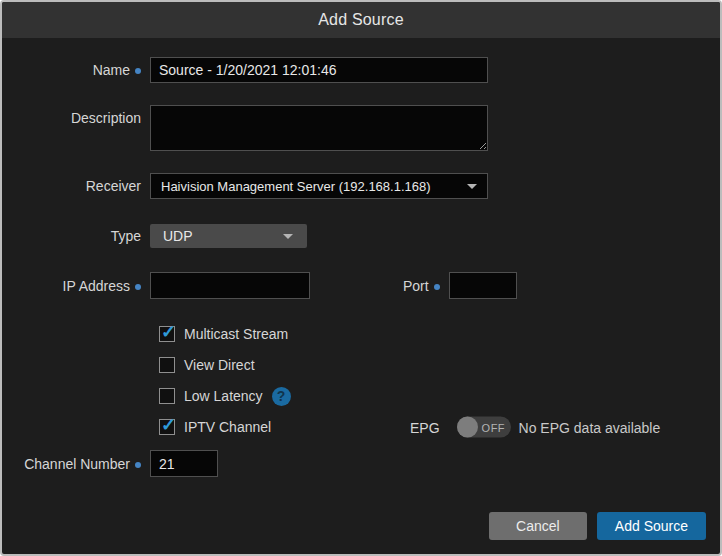 The height and width of the screenshot is (556, 722). Describe the element at coordinates (96, 286) in the screenshot. I see `ip-address-label: IP Address` at that location.